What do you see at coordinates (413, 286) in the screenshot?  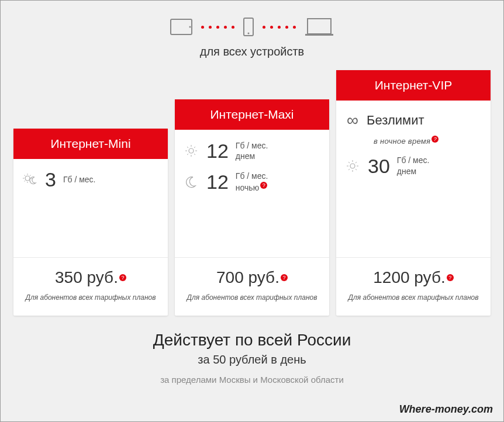 I see `plan-footer: 1200 руб.? Для абонентов всех тарифных п…` at bounding box center [413, 286].